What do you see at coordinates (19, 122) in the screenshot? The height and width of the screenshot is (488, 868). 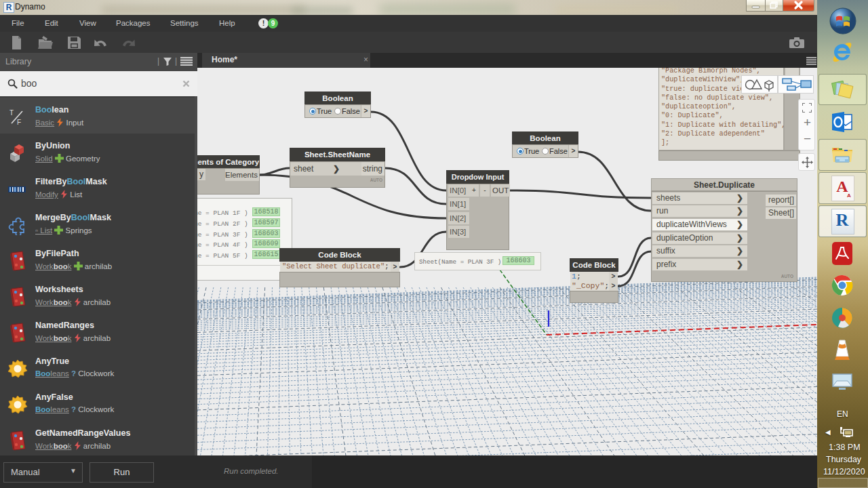 I see `svg-text: F` at bounding box center [19, 122].